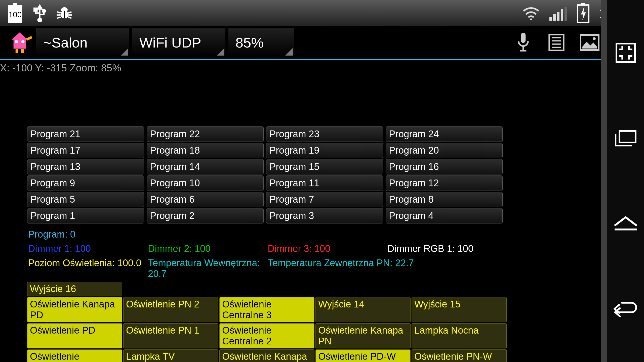 The width and height of the screenshot is (644, 362). What do you see at coordinates (170, 43) in the screenshot?
I see `connection-label: WiFi UDP` at bounding box center [170, 43].